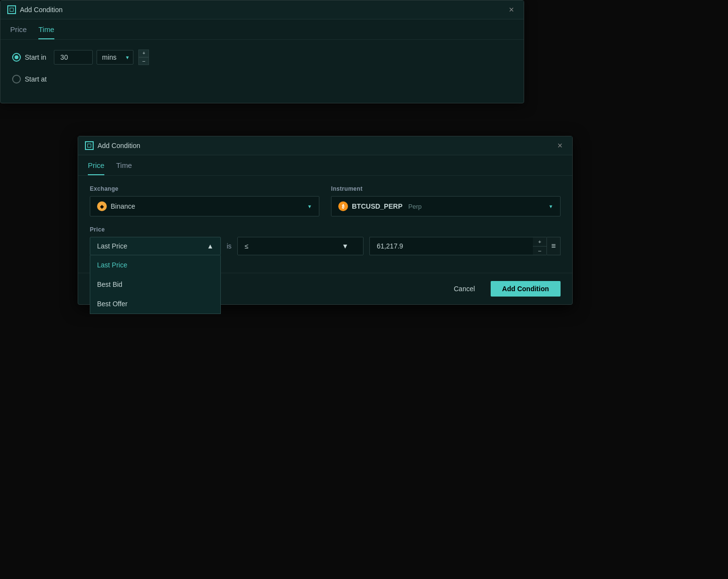 Image resolution: width=728 pixels, height=579 pixels. What do you see at coordinates (262, 79) in the screenshot?
I see `start-at-row: Start at` at bounding box center [262, 79].